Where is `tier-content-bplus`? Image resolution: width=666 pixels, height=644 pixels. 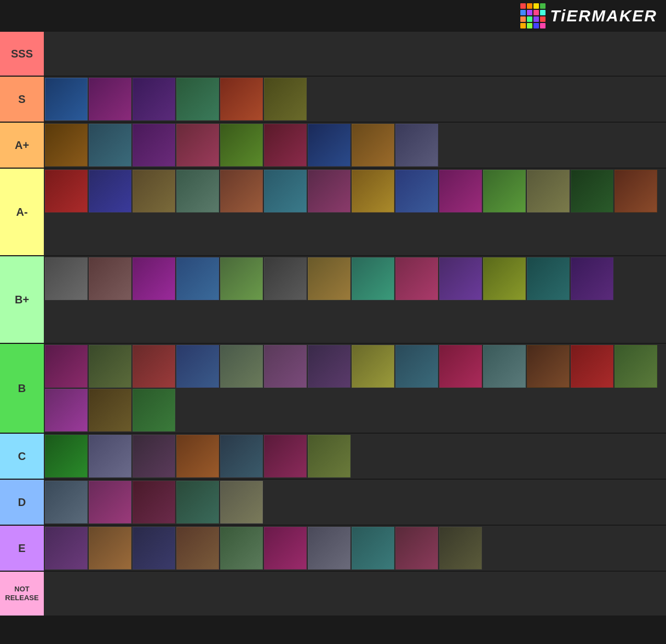 tier-content-bplus is located at coordinates (355, 300).